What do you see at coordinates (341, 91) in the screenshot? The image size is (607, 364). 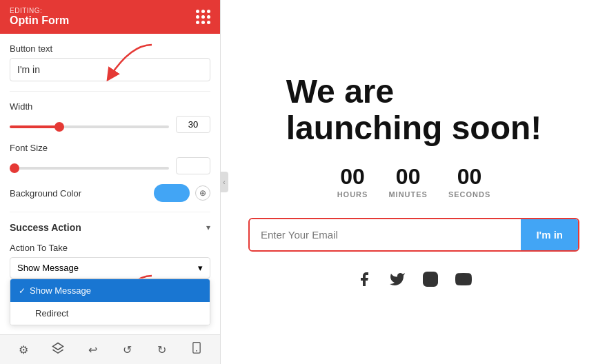 I see `launch-title-line1: We are` at bounding box center [341, 91].